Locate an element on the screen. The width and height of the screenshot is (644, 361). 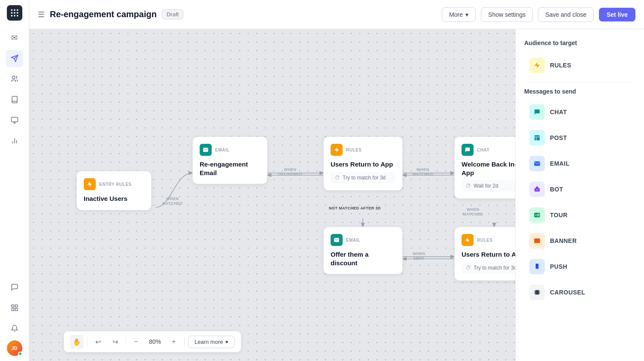
clock-icon-2: ⏱ is located at coordinates (468, 186).